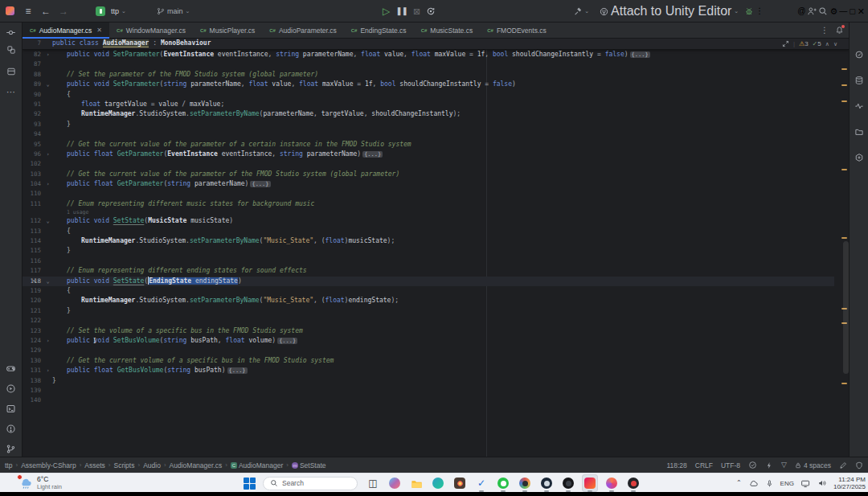 Image resolution: width=868 pixels, height=496 pixels. Describe the element at coordinates (739, 483) in the screenshot. I see `tray-chevron-up-icon: ⌃` at that location.